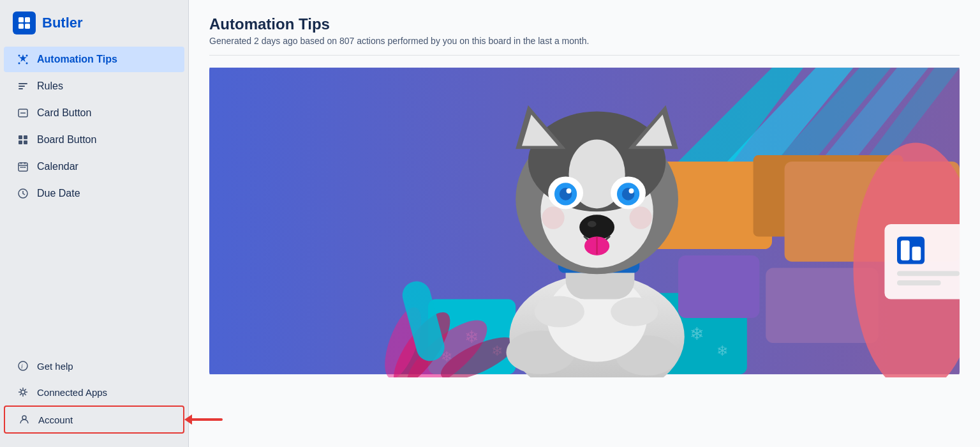 This screenshot has width=980, height=447. Describe the element at coordinates (50, 86) in the screenshot. I see `sidebar-item-label: Rules` at that location.